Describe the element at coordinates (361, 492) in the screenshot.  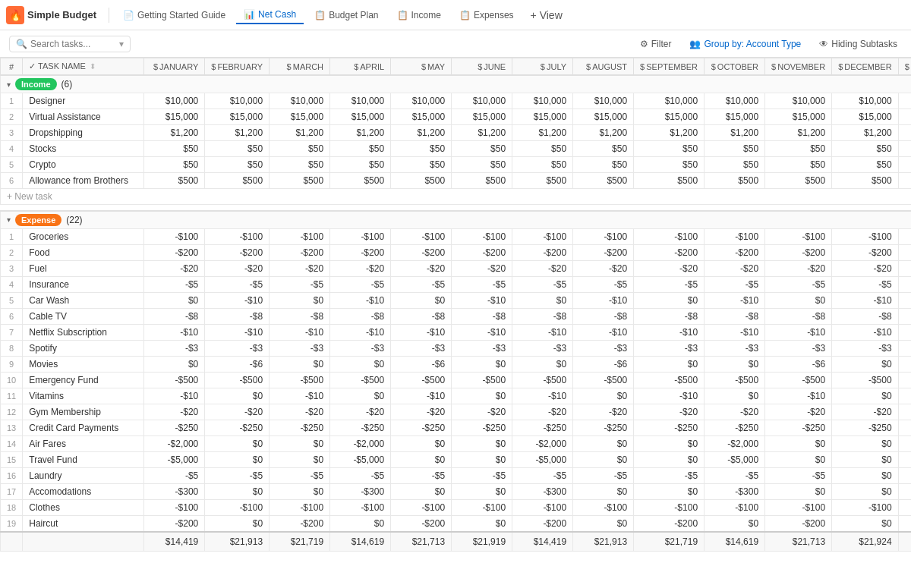
I see `money-cell: -$300` at that location.